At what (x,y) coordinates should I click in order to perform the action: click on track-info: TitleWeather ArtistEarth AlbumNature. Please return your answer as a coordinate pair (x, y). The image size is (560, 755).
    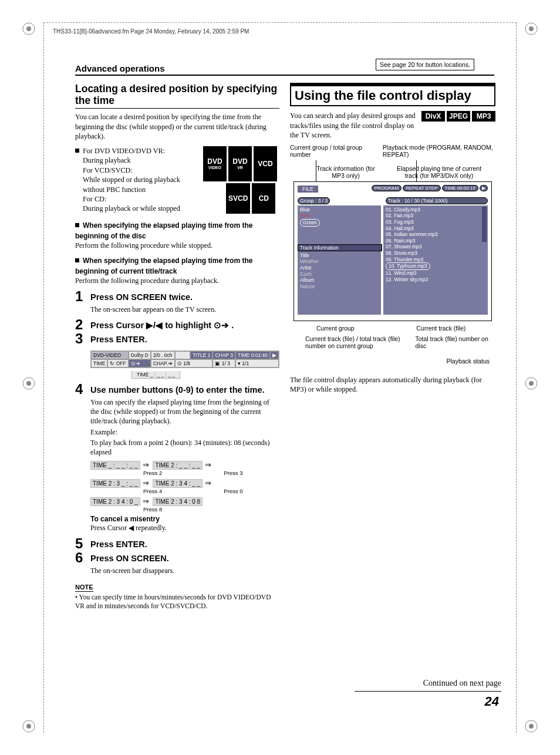
    Looking at the image, I should click on (309, 271).